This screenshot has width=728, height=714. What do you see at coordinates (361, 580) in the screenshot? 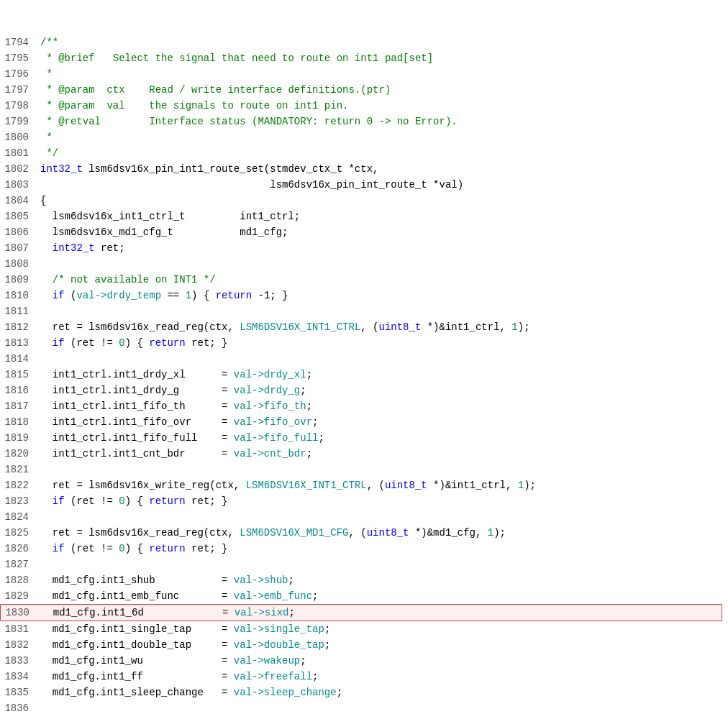
I see `code-line: 1828 md1_cfg.int1_shub = val->shub;` at bounding box center [361, 580].